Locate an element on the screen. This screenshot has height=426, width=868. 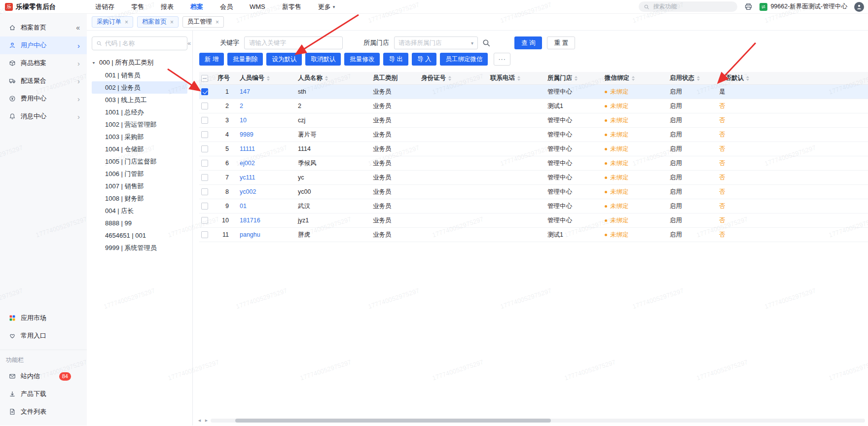
column-header-id_no: 身份证号 is located at coordinates (452, 78).